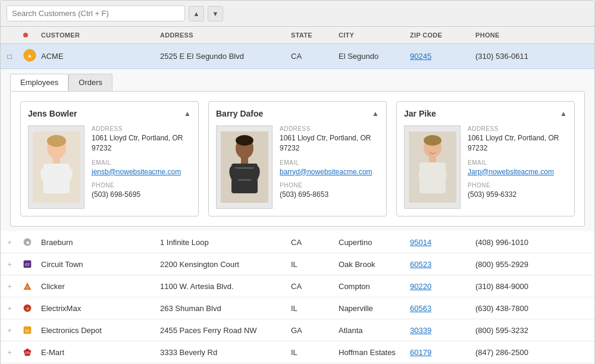  I want to click on plus-icon-4: +, so click(10, 331).